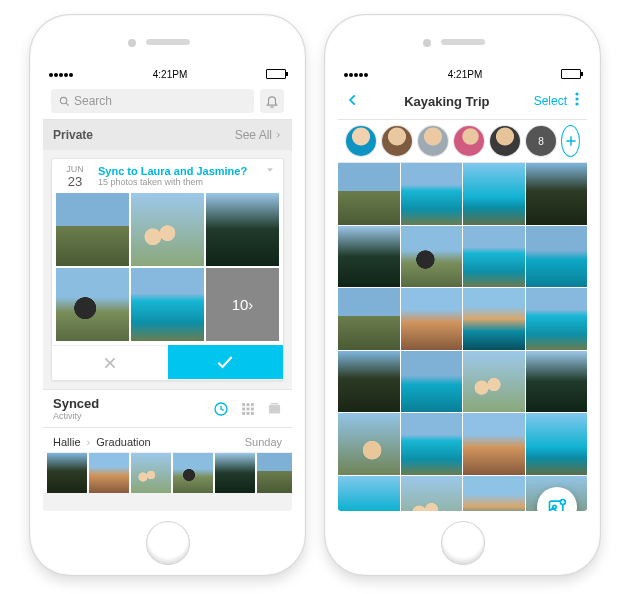  I want to click on photo-grid: 10›, so click(168, 267).